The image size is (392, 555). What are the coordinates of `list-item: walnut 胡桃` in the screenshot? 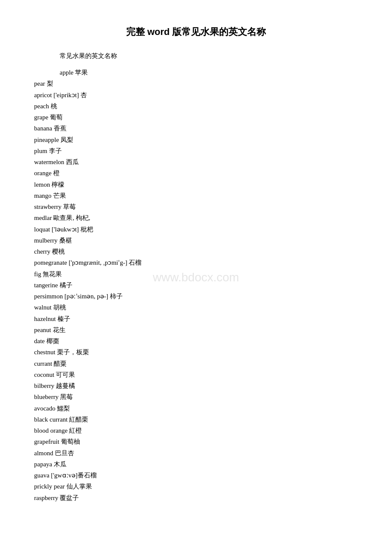 It's located at (196, 307).